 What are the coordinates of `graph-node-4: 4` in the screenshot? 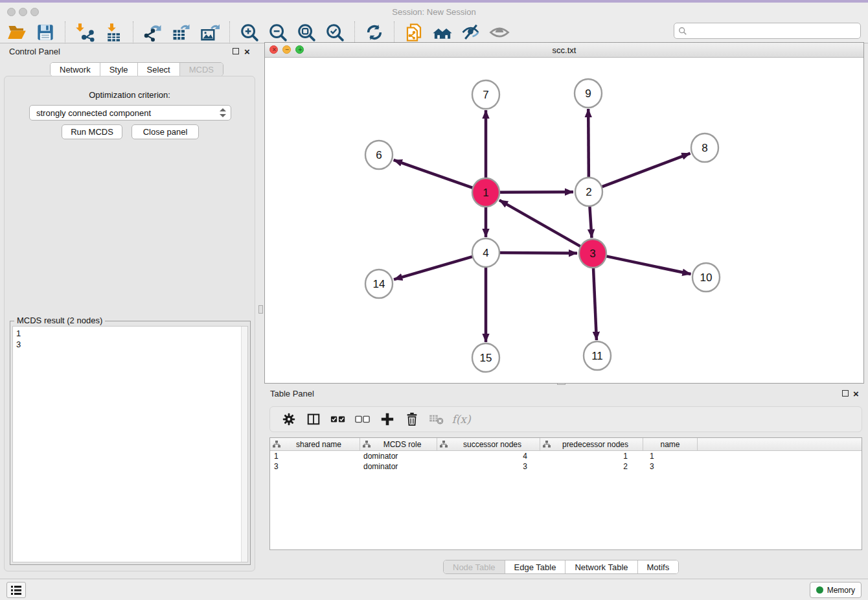 It's located at (486, 253).